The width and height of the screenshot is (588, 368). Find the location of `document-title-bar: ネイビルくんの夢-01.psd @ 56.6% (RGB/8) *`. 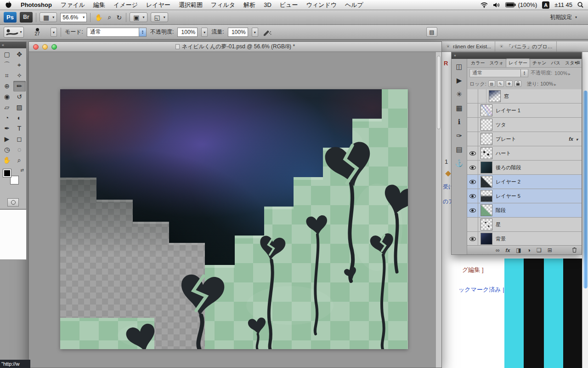

document-title-bar: ネイビルくんの夢-01.psd @ 56.6% (RGB/8) * is located at coordinates (235, 47).